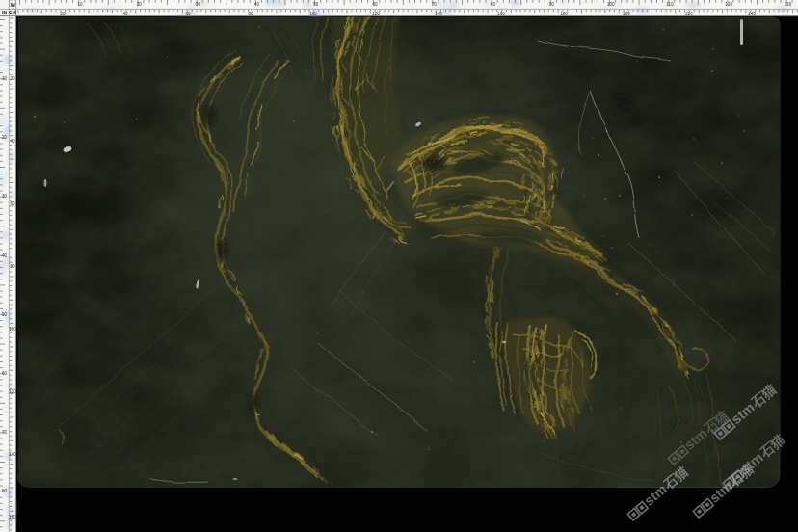 This screenshot has width=798, height=532. I want to click on svg-text: 110, so click(670, 4).